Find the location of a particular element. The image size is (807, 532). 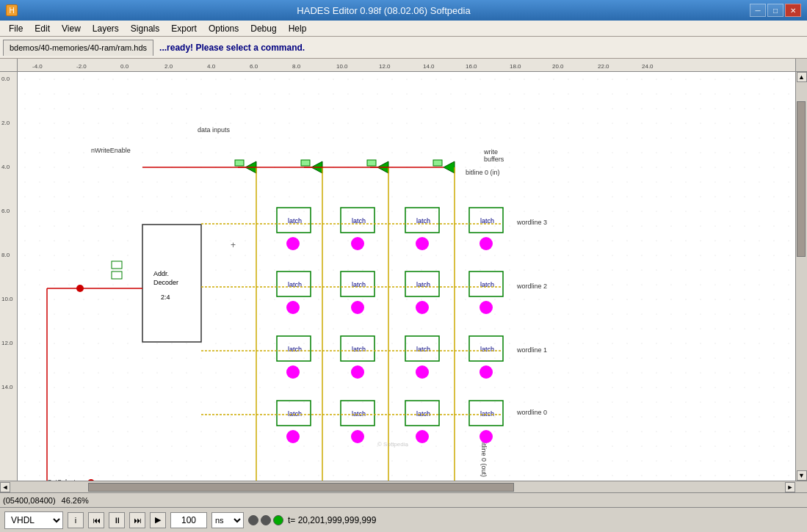

vhdl-select: VHDL is located at coordinates (34, 520).